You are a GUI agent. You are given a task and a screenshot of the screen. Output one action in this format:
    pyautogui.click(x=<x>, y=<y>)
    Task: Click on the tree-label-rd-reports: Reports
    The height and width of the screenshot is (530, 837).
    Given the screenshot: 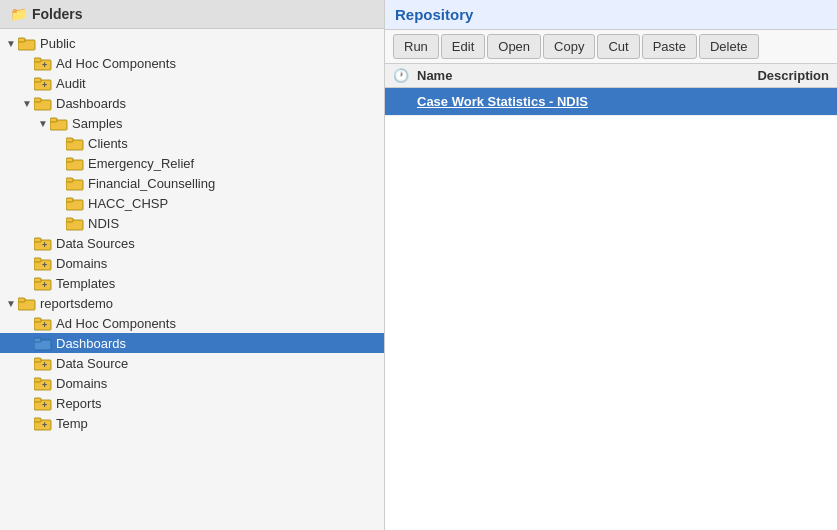 What is the action you would take?
    pyautogui.click(x=79, y=404)
    